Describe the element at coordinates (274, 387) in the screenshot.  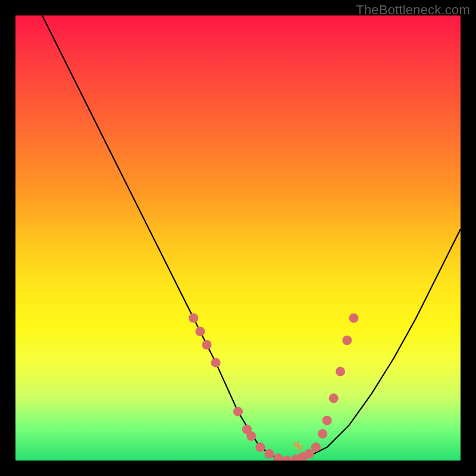
I see `curve-markers` at that location.